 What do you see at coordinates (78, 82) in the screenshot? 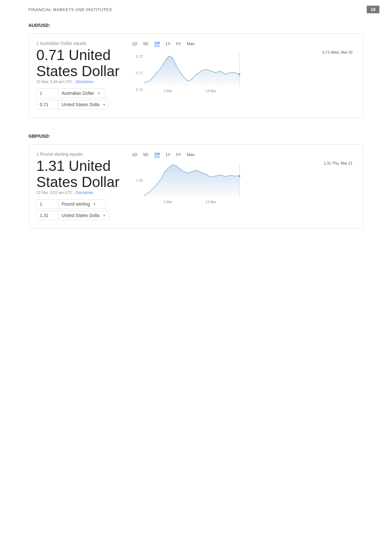
I see `widget-timestamp-aud-usd: 22 Mar, 5:48 am UTC · Disclaimer` at bounding box center [78, 82].